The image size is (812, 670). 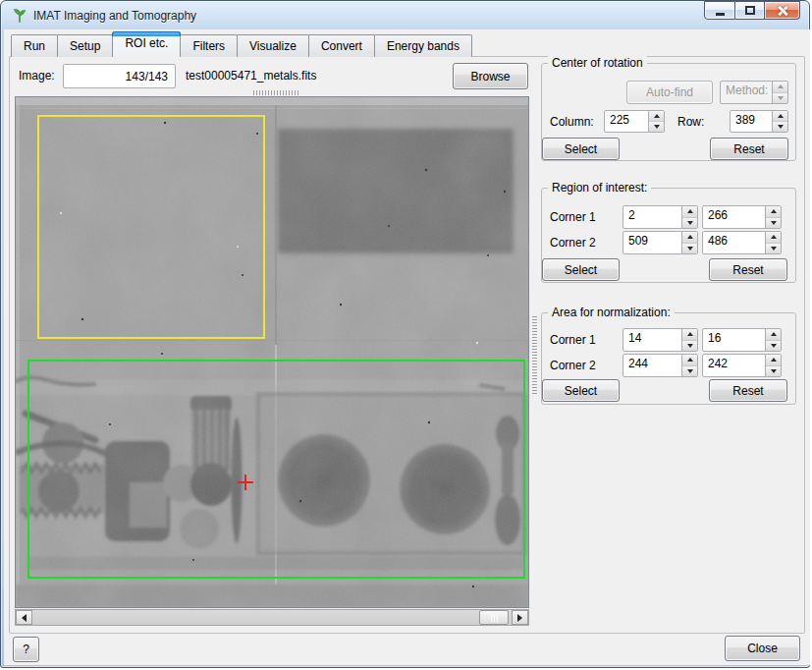 I want to click on scroll-left-icon, so click(x=22, y=618).